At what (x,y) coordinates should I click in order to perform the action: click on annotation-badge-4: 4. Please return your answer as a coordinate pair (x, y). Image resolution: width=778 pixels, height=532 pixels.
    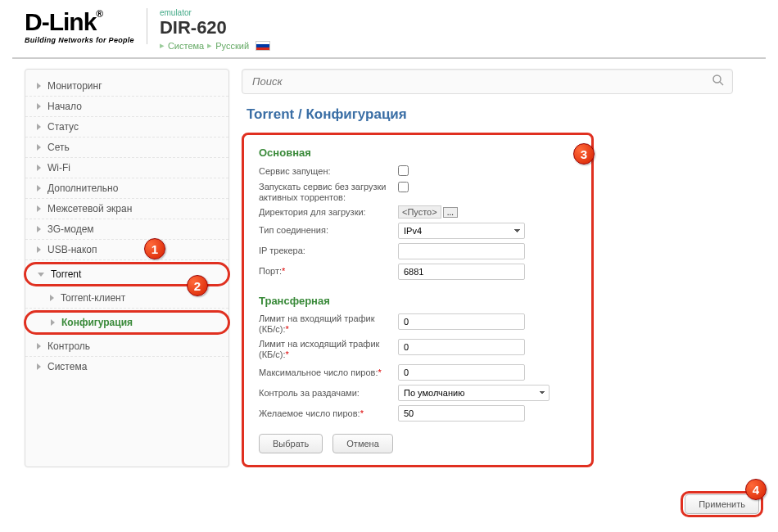
    Looking at the image, I should click on (756, 489).